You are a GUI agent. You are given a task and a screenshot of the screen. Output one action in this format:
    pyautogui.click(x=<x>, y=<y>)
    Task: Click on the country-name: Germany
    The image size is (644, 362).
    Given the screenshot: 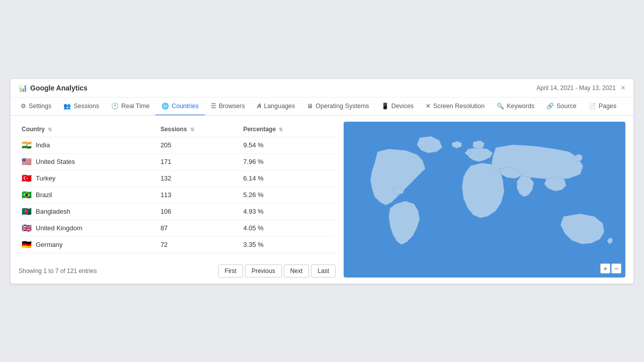 What is the action you would take?
    pyautogui.click(x=49, y=244)
    